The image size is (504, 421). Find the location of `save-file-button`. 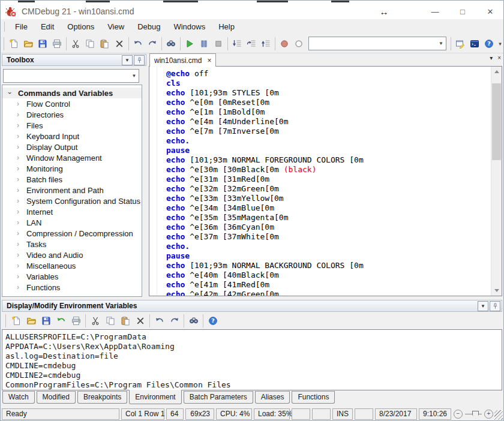

save-file-button is located at coordinates (43, 44).